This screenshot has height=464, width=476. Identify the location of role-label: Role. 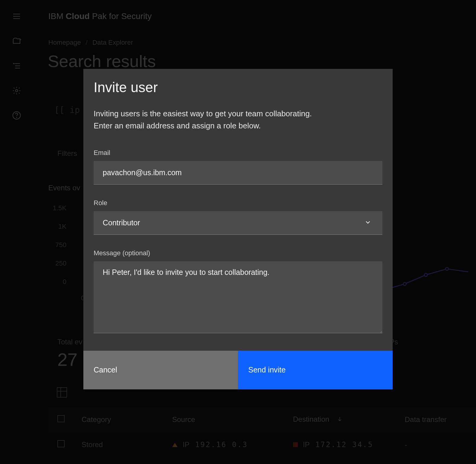
(238, 203).